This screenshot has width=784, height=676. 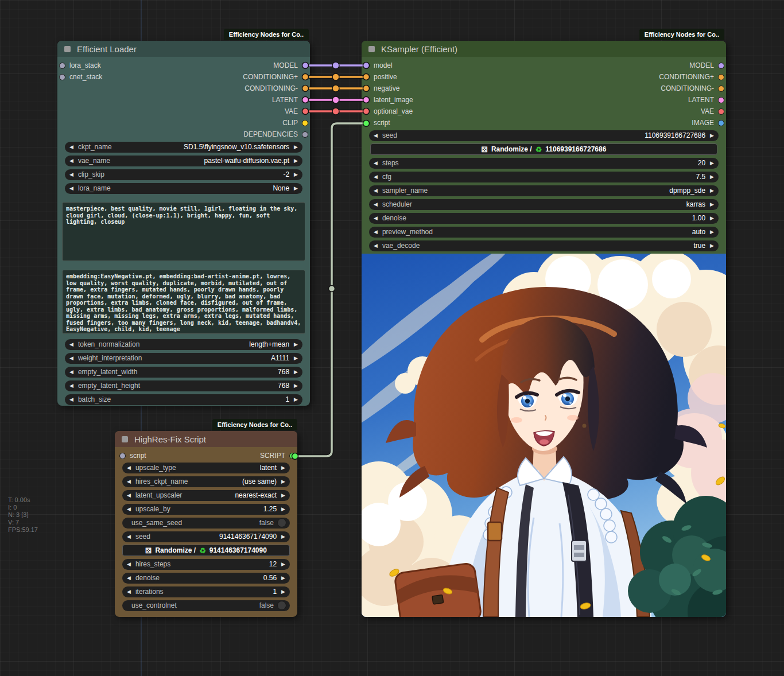 I want to click on node-title-bar: HighRes-Fix Script, so click(x=206, y=439).